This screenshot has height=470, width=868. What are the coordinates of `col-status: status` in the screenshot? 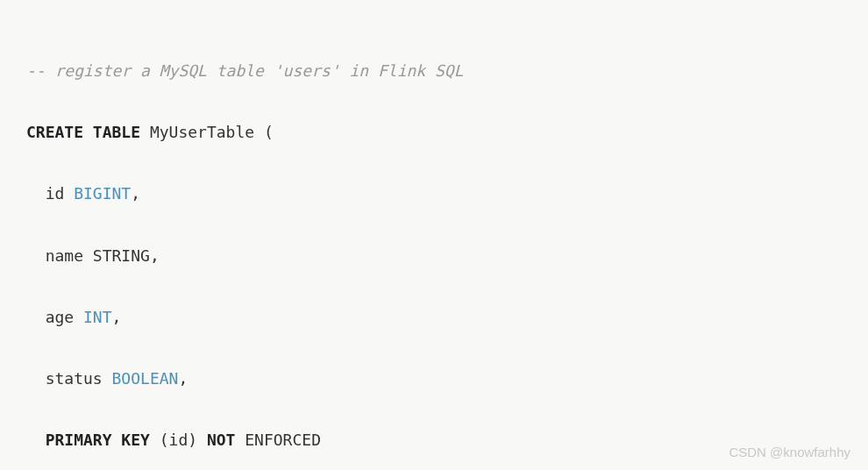 It's located at (79, 379).